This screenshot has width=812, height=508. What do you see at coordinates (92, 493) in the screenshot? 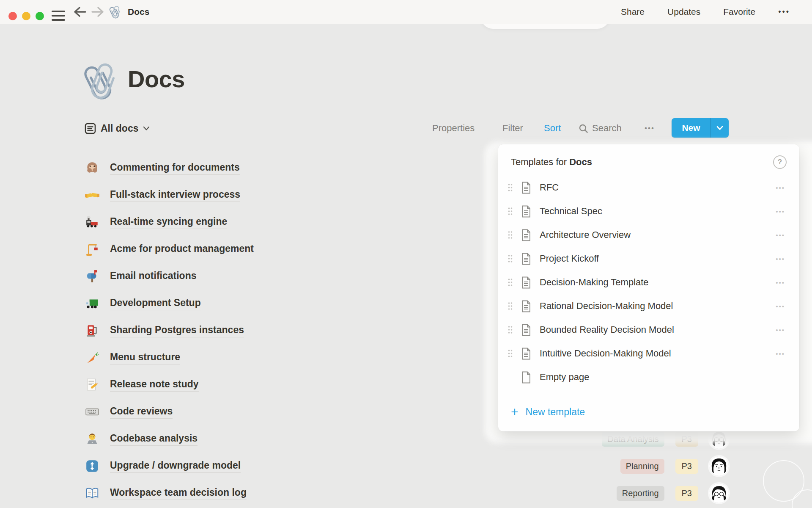
I see `open-book-icon` at bounding box center [92, 493].